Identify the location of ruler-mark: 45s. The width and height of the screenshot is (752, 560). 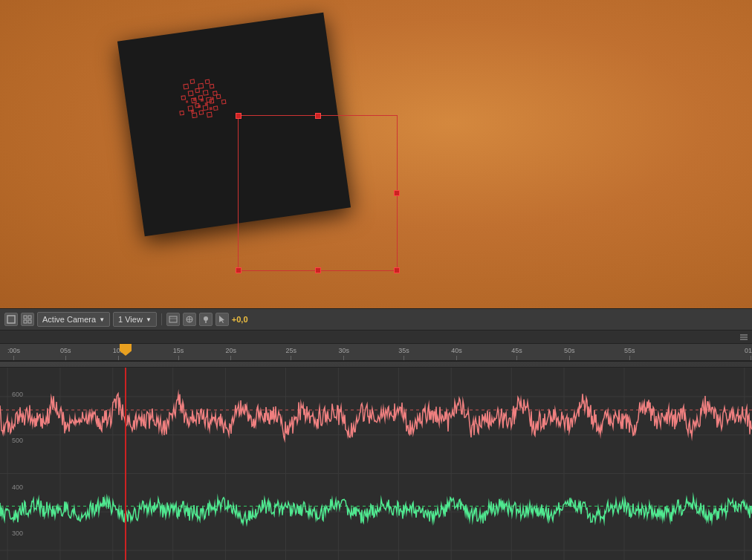
(517, 354).